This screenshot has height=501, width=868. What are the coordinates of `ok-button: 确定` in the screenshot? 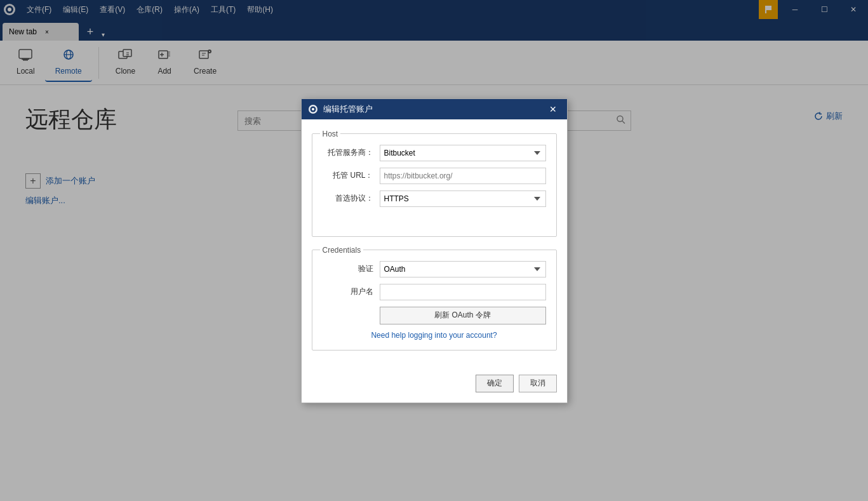 It's located at (495, 384).